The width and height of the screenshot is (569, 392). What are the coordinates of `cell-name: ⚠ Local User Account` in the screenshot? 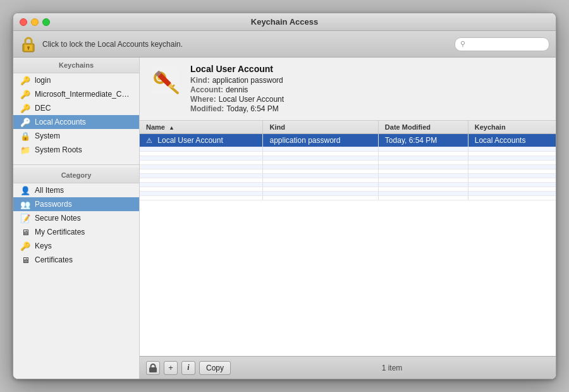 It's located at (201, 140).